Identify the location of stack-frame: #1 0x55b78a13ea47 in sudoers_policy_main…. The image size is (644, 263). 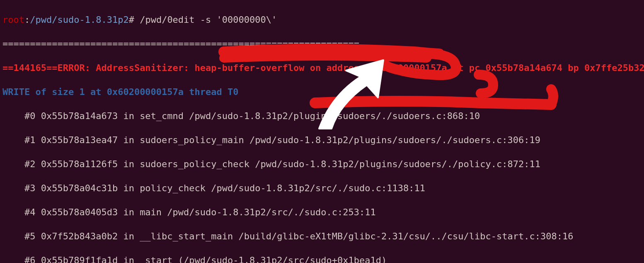
(322, 140).